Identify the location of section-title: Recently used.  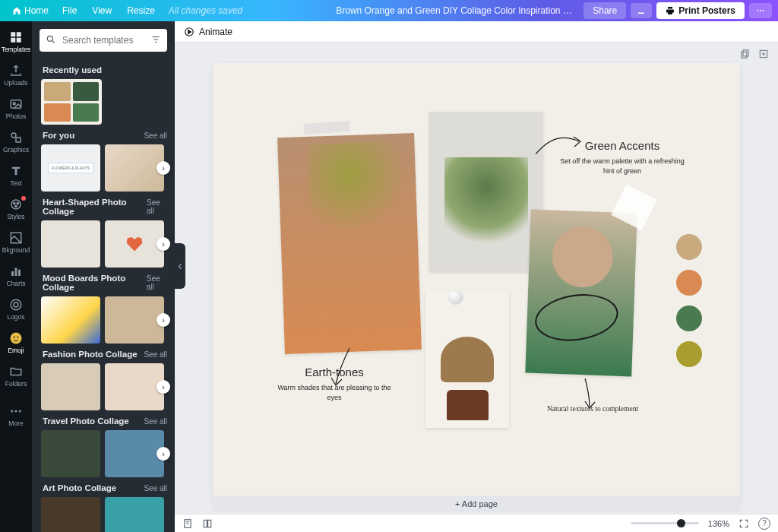
(72, 70).